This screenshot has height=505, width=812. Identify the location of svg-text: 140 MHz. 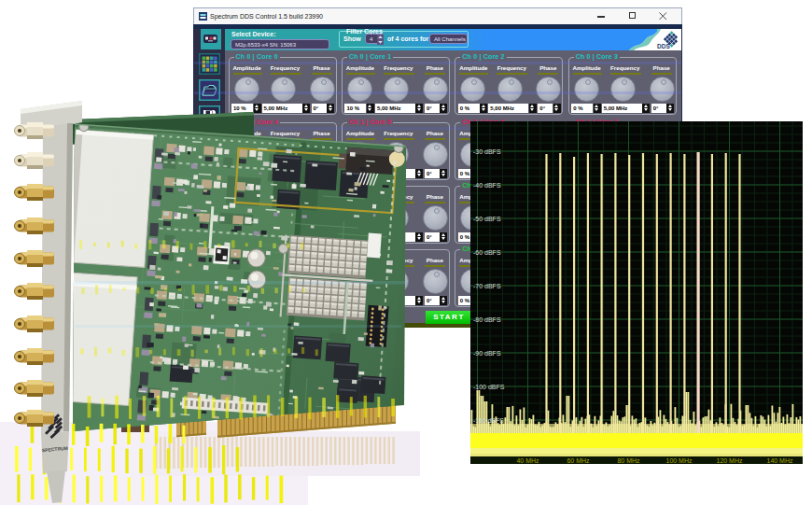
(780, 461).